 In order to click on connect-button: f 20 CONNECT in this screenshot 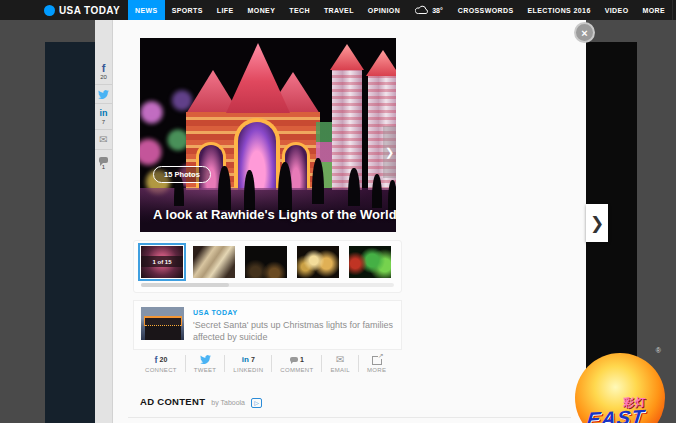, I will do `click(161, 364)`.